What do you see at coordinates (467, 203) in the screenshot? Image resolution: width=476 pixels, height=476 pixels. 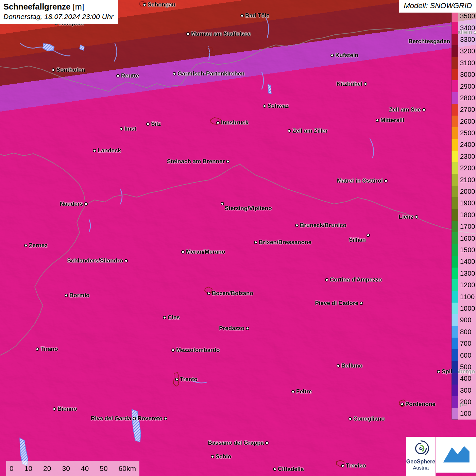 I see `legend-value-label: 1900` at bounding box center [467, 203].